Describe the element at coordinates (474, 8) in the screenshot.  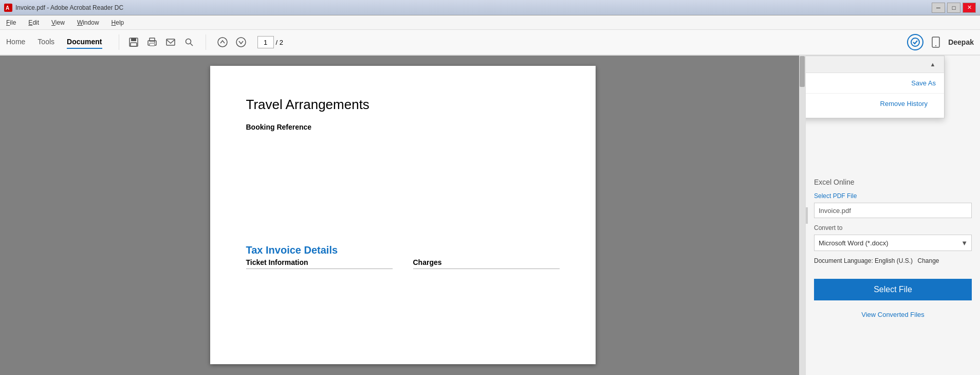
I see `window-title: Invoice.pdf - Adobe Acrobat Reader DC` at that location.